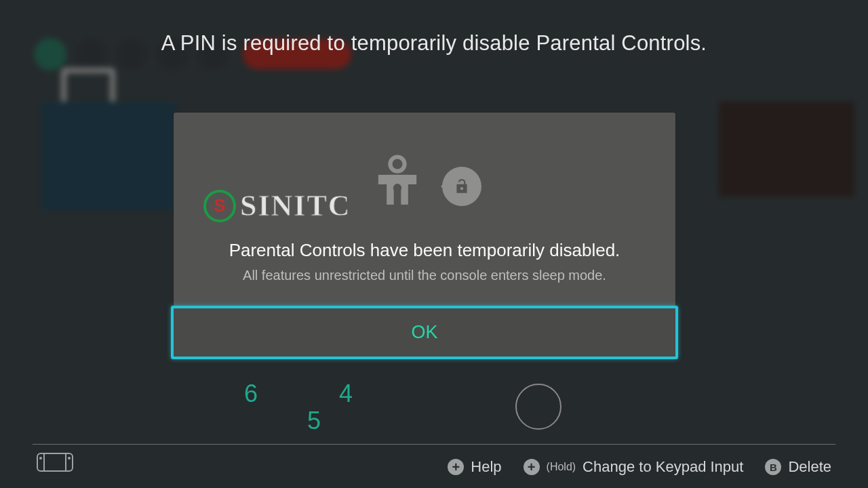 Image resolution: width=868 pixels, height=488 pixels. What do you see at coordinates (462, 186) in the screenshot?
I see `unlock-icon` at bounding box center [462, 186].